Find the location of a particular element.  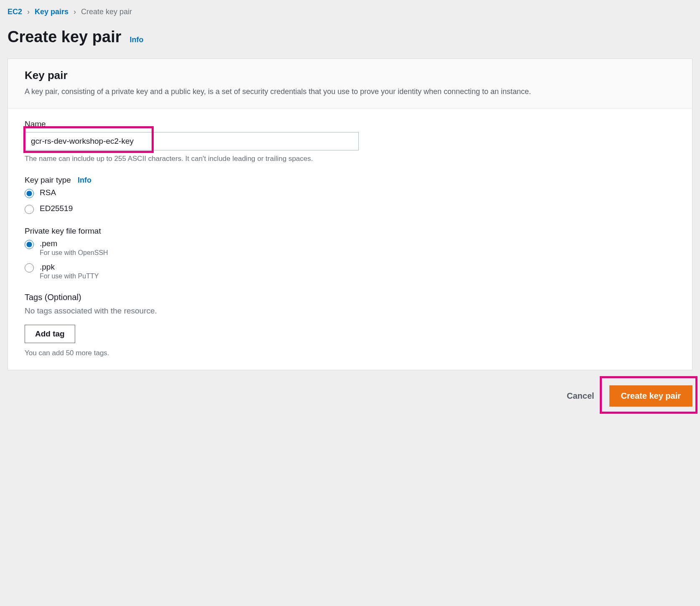

radio-rsa-label: RSA is located at coordinates (48, 193).